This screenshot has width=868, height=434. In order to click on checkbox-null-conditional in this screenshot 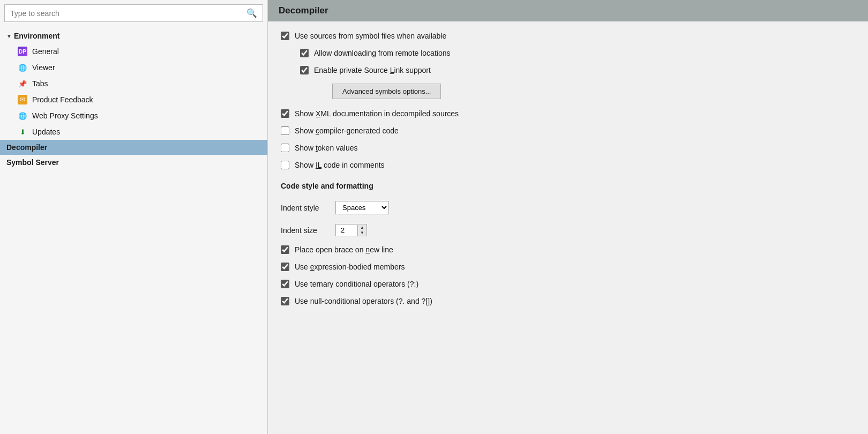, I will do `click(285, 301)`.